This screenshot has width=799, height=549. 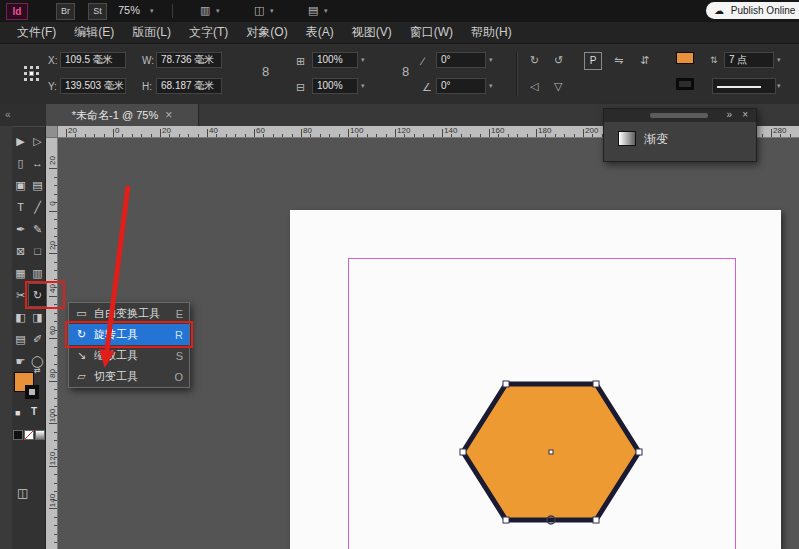 I want to click on type-tool: T, so click(x=20, y=207).